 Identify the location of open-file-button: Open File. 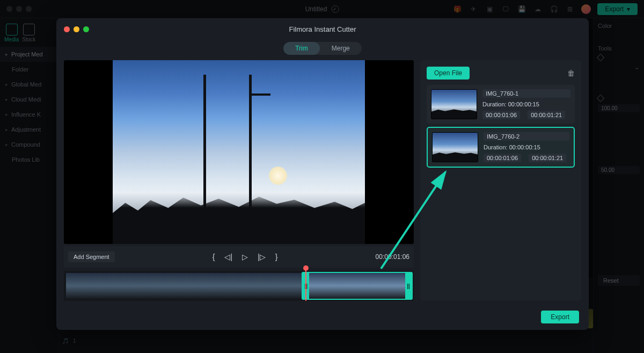
(448, 73).